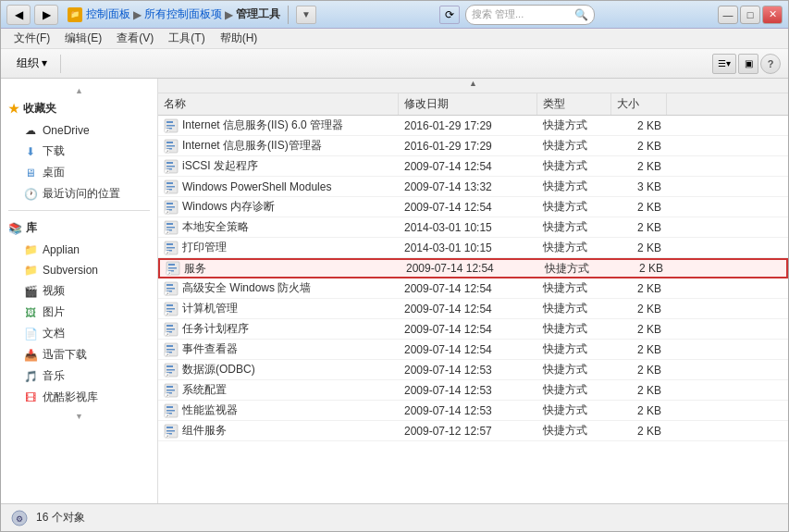  What do you see at coordinates (474, 350) in the screenshot?
I see `table-row: ↗ 事件查看器2009-07-14 12:54快捷方式2 KB` at bounding box center [474, 350].